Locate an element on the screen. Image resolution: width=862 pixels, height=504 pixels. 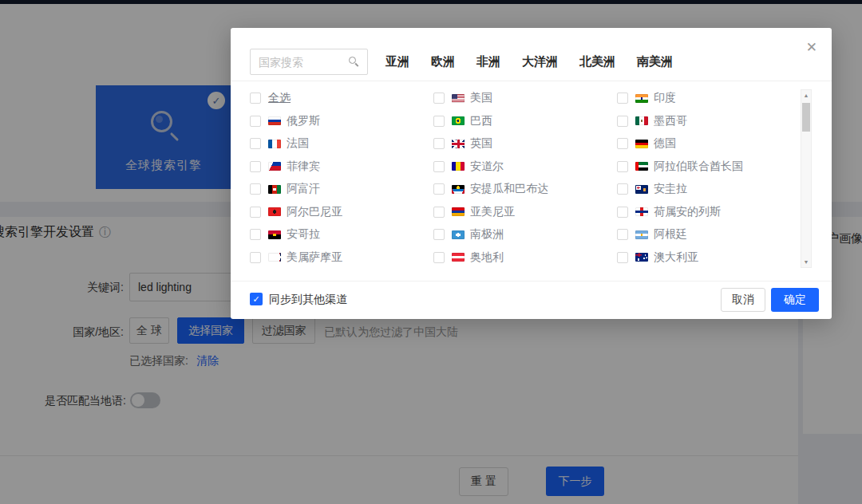
sync-checkbox-label: 同步到其他渠道 is located at coordinates (308, 300).